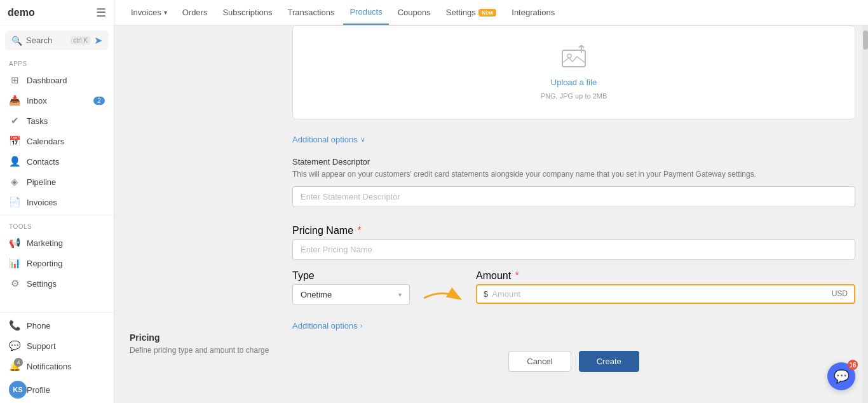 The width and height of the screenshot is (868, 403). What do you see at coordinates (15, 366) in the screenshot?
I see `notifications-icon-wrap: 🔔 4` at bounding box center [15, 366].